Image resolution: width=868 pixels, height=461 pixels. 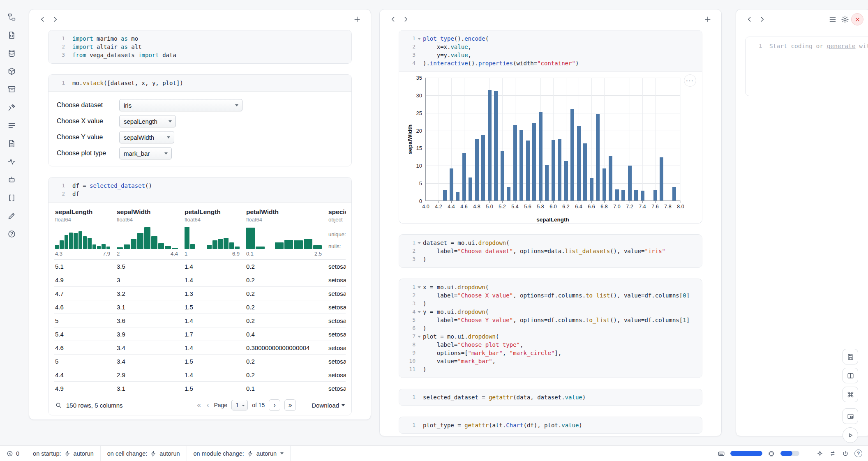 What do you see at coordinates (200, 320) in the screenshot?
I see `table-row: 53.61.40.2setosa` at bounding box center [200, 320].